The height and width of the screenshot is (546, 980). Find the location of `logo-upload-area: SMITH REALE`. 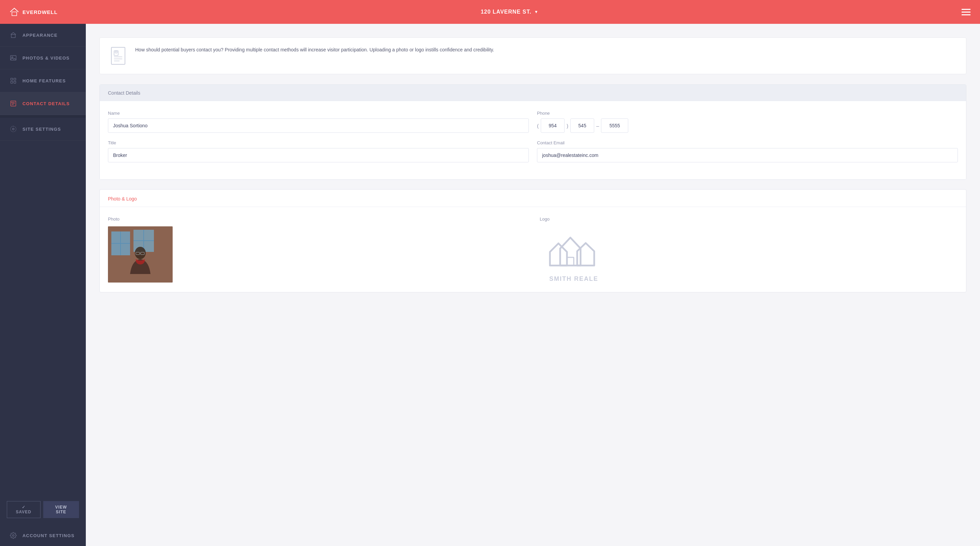

logo-upload-area: SMITH REALE is located at coordinates (574, 254).